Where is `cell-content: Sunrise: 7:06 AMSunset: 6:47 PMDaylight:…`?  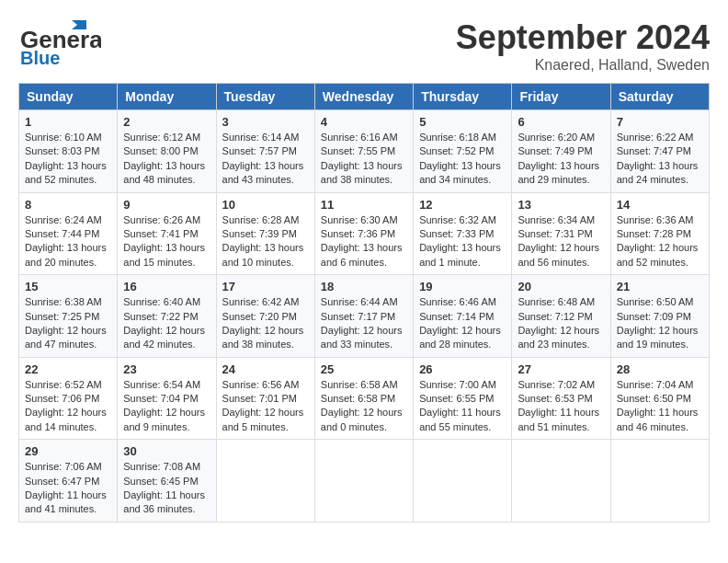
cell-content: Sunrise: 7:06 AMSunset: 6:47 PMDaylight:… is located at coordinates (68, 488).